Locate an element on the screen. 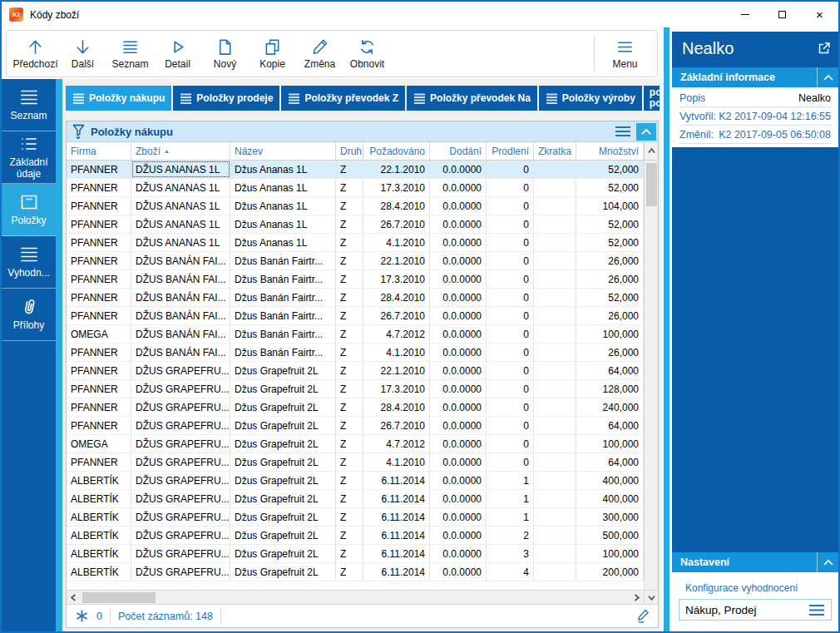 This screenshot has width=840, height=633. tab-polozky-prodeje: Položky prodeje is located at coordinates (226, 98).